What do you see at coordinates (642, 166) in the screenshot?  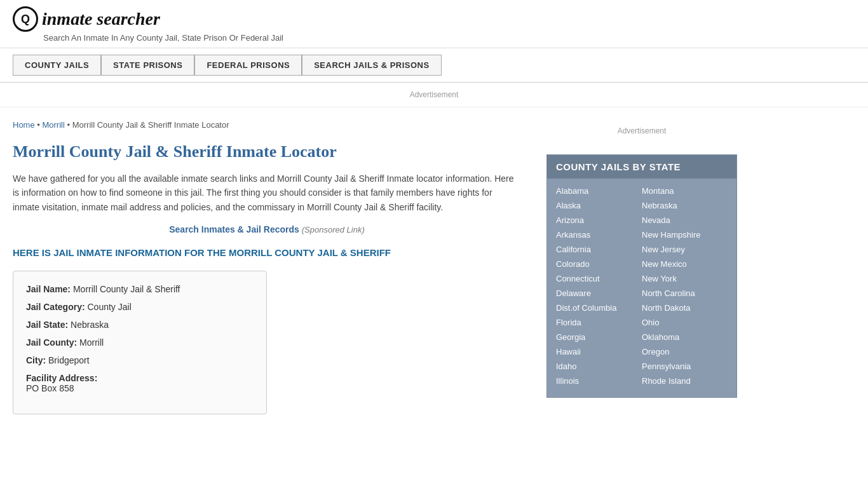 I see `state-box-title: COUNTY JAILS BY STATE` at bounding box center [642, 166].